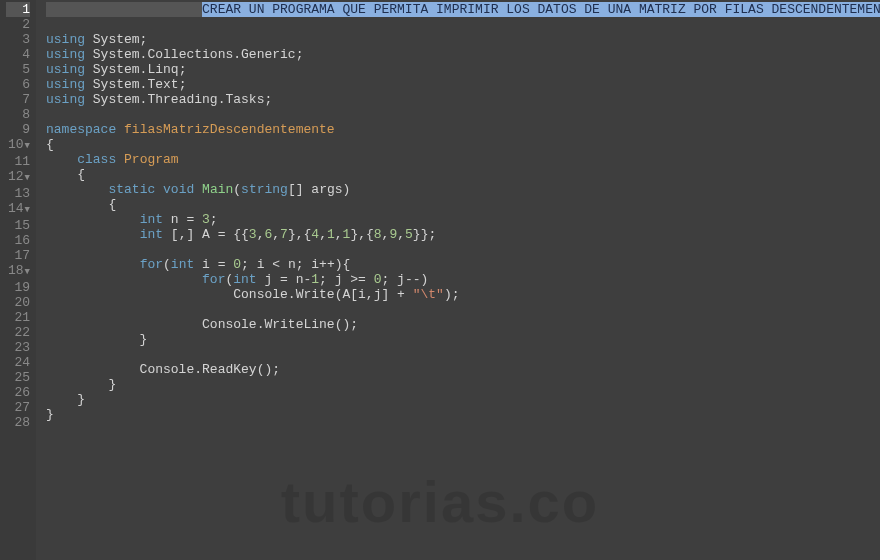 Image resolution: width=880 pixels, height=560 pixels. I want to click on line-number: 9, so click(18, 130).